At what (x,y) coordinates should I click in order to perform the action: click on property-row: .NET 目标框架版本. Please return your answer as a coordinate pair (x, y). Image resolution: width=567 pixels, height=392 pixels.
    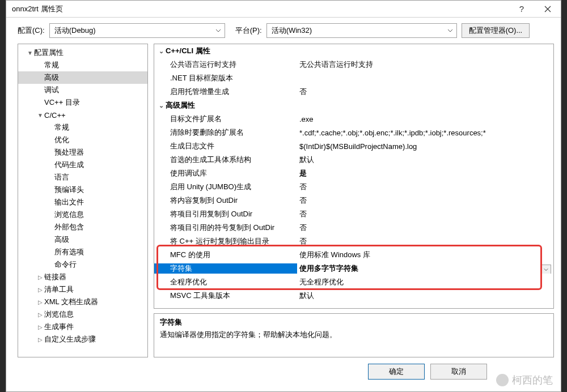
    Looking at the image, I should click on (354, 78).